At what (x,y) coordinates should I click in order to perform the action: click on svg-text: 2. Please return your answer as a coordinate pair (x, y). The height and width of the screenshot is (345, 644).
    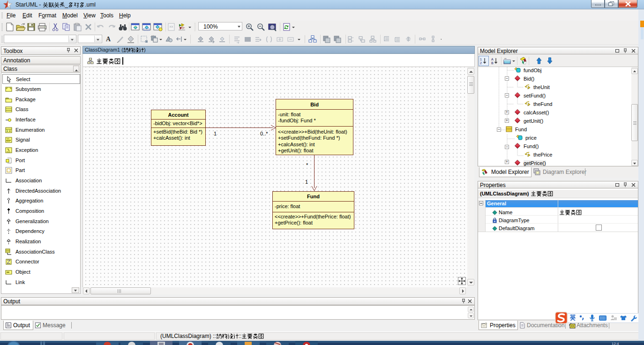
    Looking at the image, I should click on (481, 63).